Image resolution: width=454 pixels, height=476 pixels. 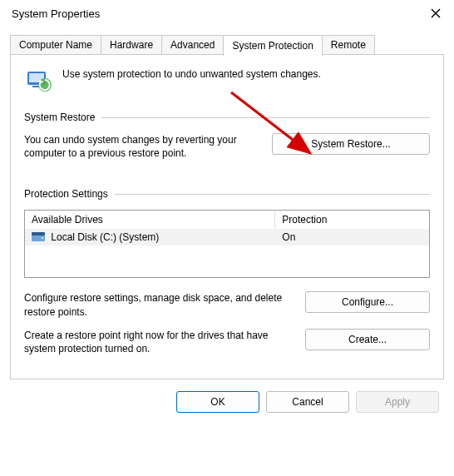 I want to click on configure-button: Configure..., so click(x=368, y=302).